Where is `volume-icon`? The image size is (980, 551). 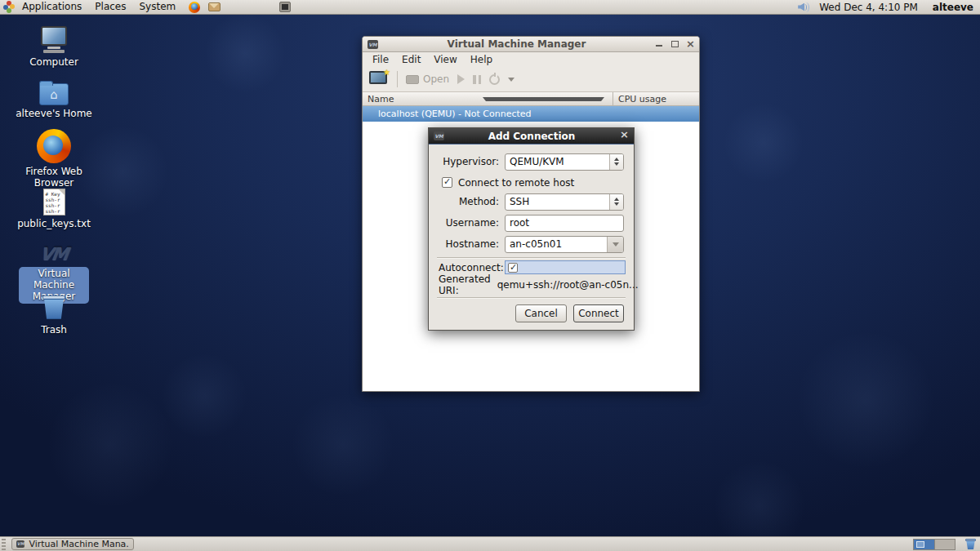 volume-icon is located at coordinates (804, 7).